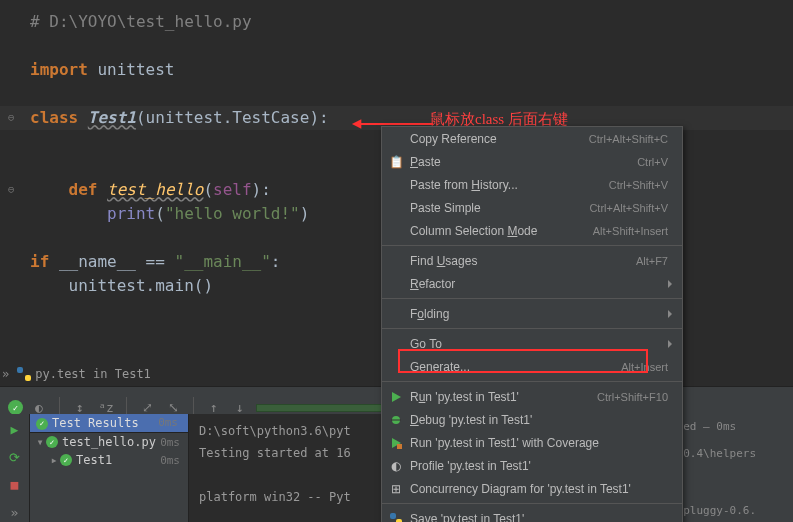 Image resolution: width=793 pixels, height=522 pixels. Describe the element at coordinates (396, 397) in the screenshot. I see `run-icon` at that location.